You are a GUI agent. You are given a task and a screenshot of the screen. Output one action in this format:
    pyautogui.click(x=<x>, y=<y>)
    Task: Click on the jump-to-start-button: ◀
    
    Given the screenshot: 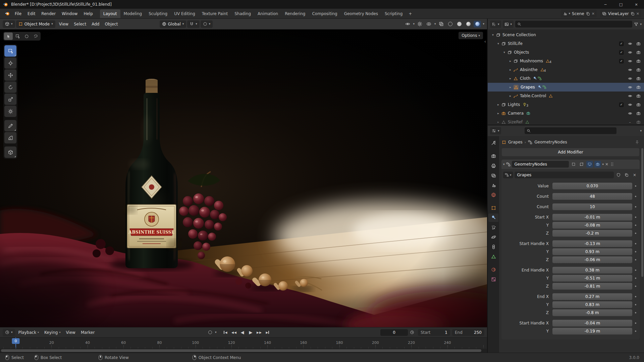 What is the action you would take?
    pyautogui.click(x=225, y=333)
    